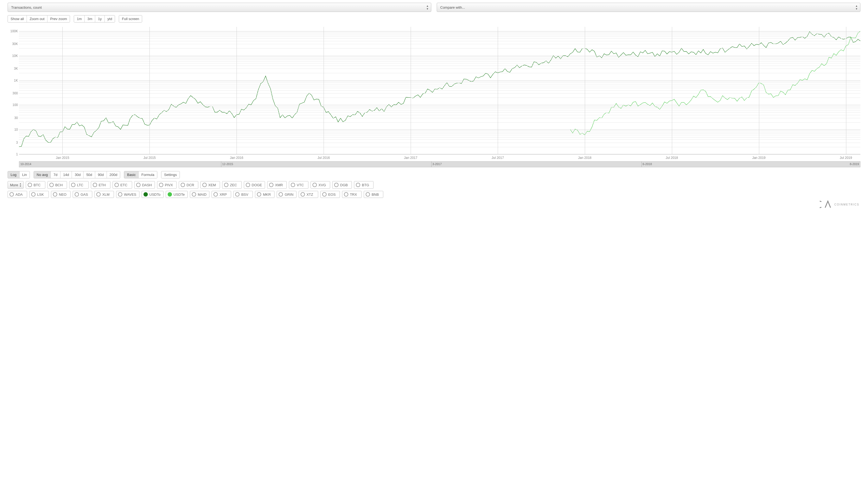 This screenshot has height=488, width=868. What do you see at coordinates (106, 195) in the screenshot?
I see `asset-label: XLM` at bounding box center [106, 195].